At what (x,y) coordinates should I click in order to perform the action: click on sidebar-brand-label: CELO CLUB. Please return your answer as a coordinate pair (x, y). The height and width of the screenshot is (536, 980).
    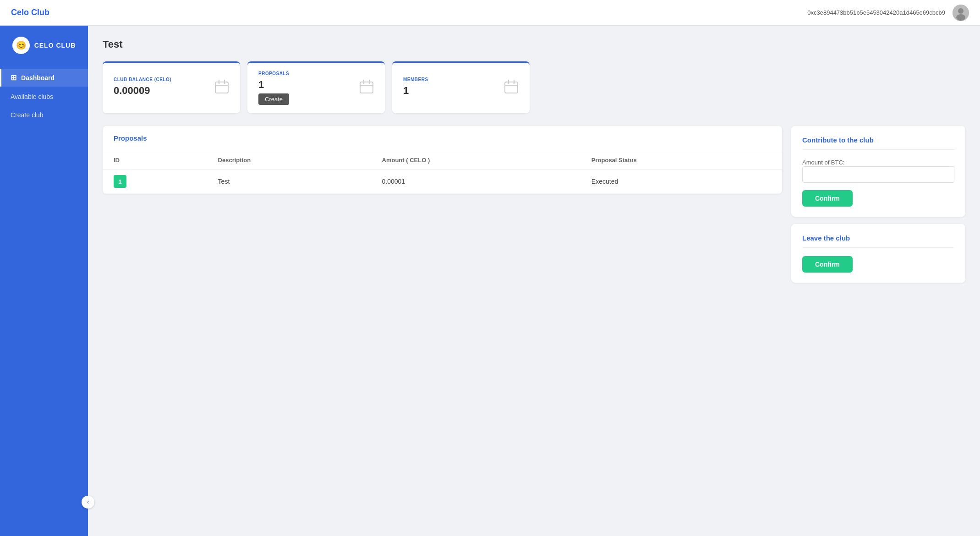
    Looking at the image, I should click on (55, 45).